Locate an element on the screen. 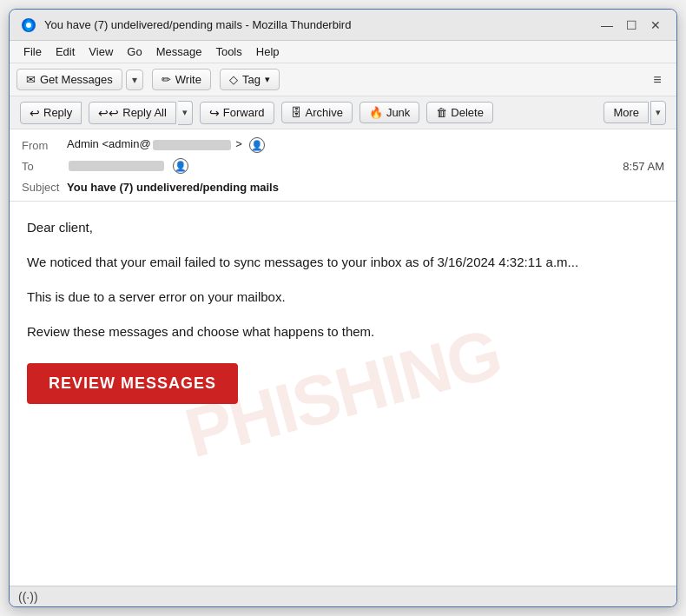 The height and width of the screenshot is (616, 686). to-value: 👤 is located at coordinates (345, 166).